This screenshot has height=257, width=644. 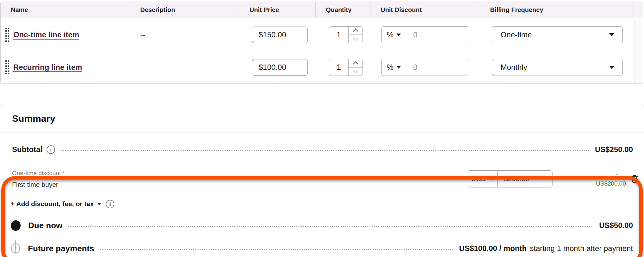 What do you see at coordinates (557, 35) in the screenshot?
I see `billing-frequency-select: One-time` at bounding box center [557, 35].